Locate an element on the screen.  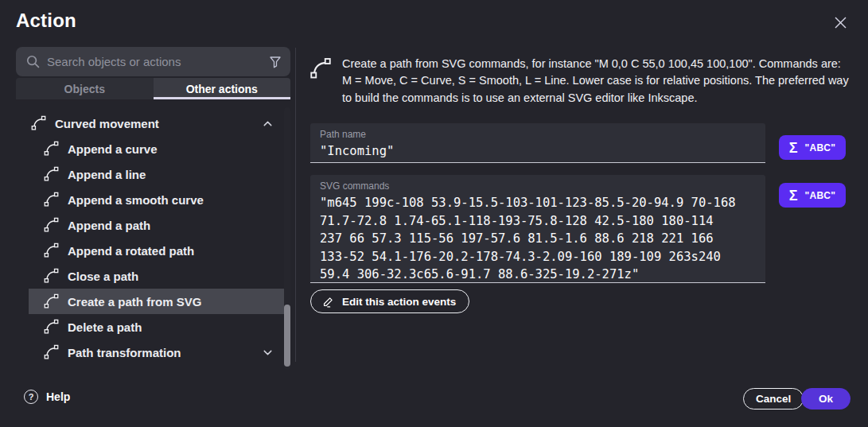
tab-other-actions: Other actions is located at coordinates (223, 89).